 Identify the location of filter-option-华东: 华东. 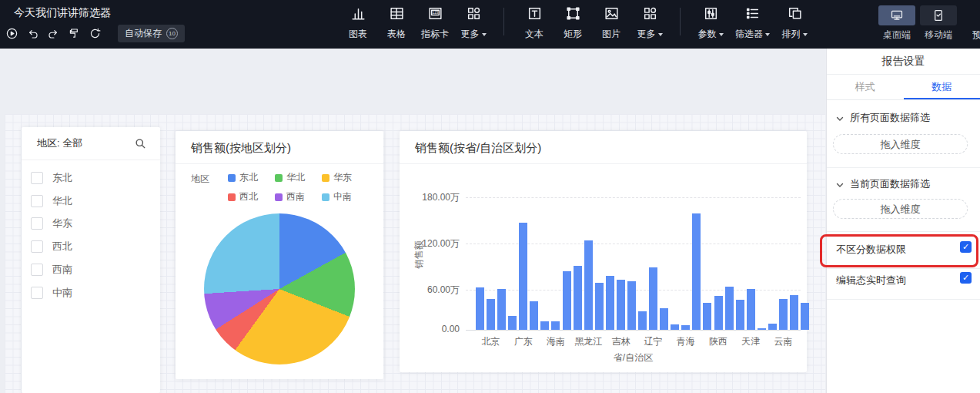
(91, 224).